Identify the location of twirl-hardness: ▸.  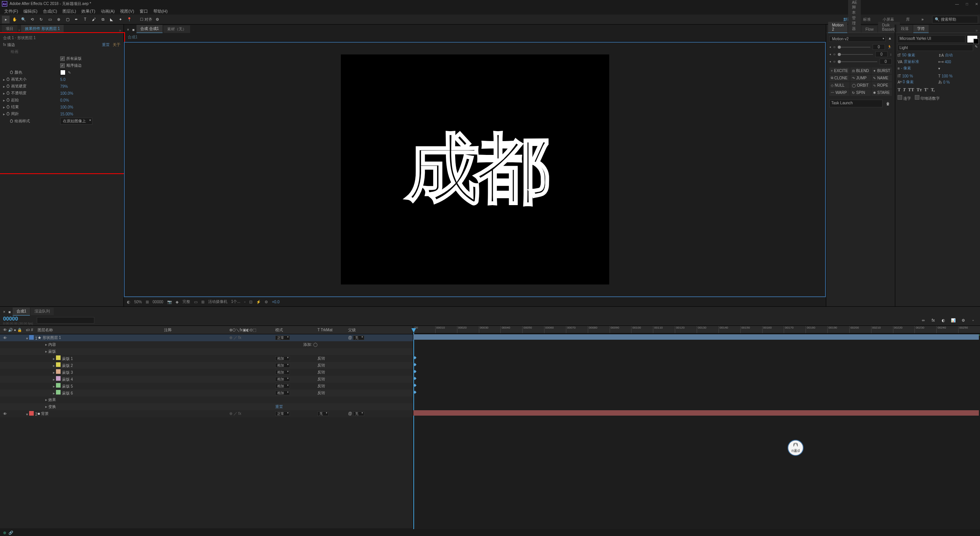
(4, 87).